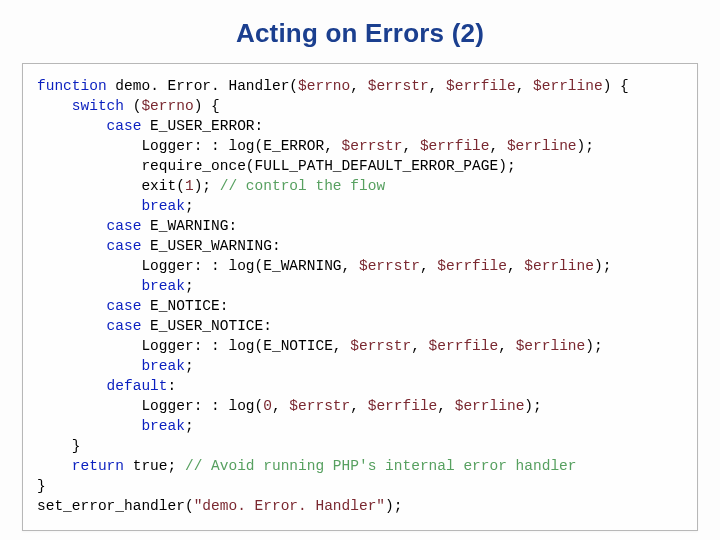  What do you see at coordinates (210, 246) in the screenshot?
I see `code-text: E_USER_WARNING:` at bounding box center [210, 246].